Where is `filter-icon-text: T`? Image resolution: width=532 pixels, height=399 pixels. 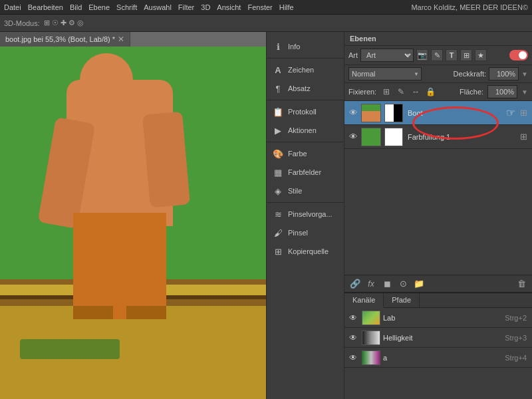 filter-icon-text: T is located at coordinates (452, 55).